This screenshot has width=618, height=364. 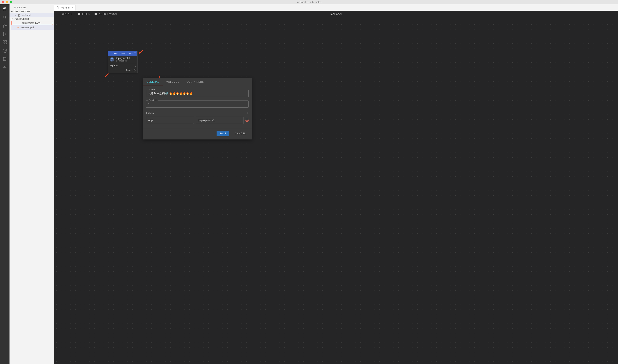 What do you see at coordinates (32, 11) in the screenshot?
I see `open-editors-header: OPEN EDITORS` at bounding box center [32, 11].